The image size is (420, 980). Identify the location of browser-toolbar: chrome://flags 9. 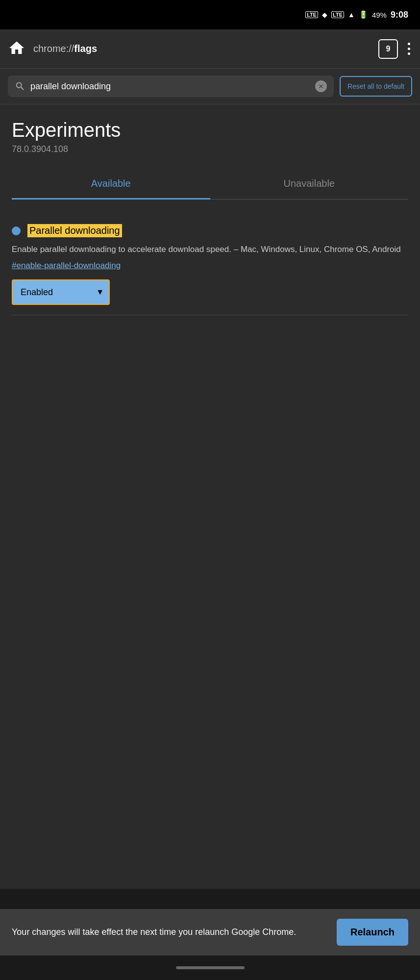
(210, 49).